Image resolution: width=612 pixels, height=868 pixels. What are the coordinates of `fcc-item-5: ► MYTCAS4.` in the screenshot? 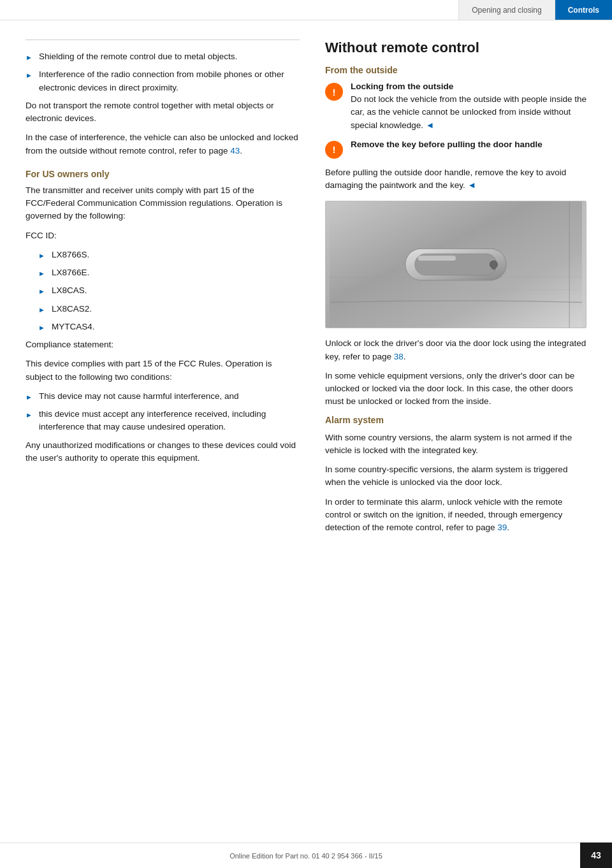 It's located at (169, 327).